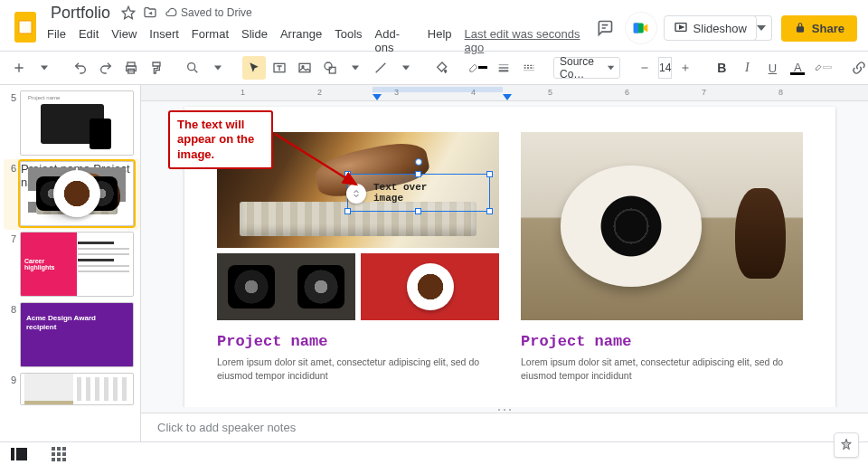  Describe the element at coordinates (772, 68) in the screenshot. I see `underline-button: U` at that location.